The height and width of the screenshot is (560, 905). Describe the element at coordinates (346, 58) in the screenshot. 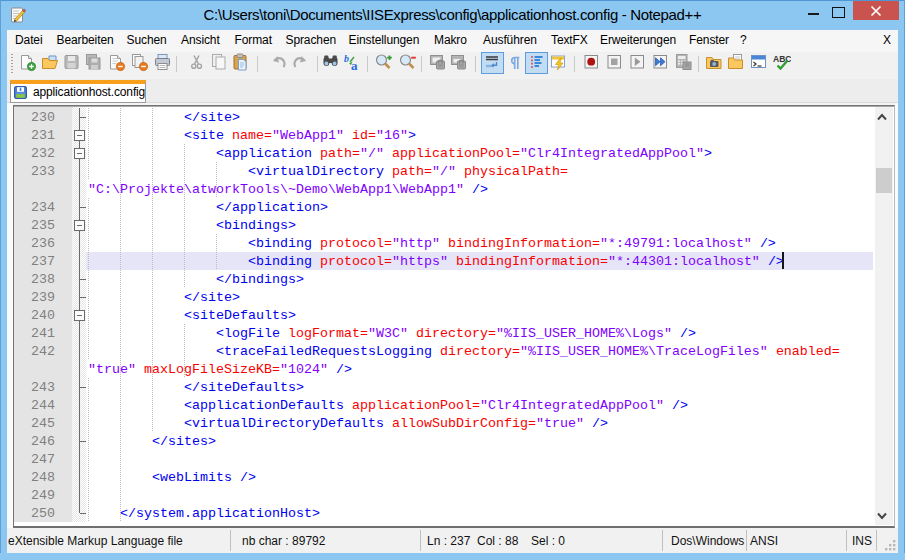

I see `svg-text: b` at that location.